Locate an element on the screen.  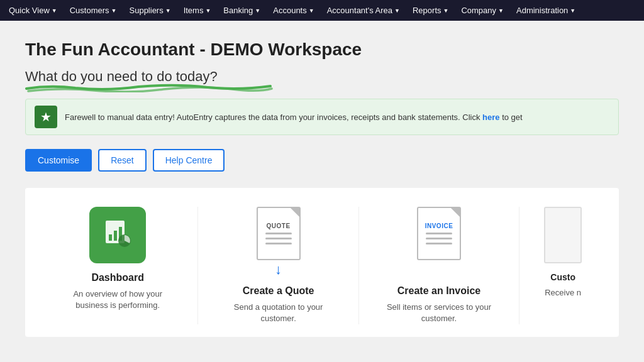
nav-reports: Reports ▼ is located at coordinates (430, 10).